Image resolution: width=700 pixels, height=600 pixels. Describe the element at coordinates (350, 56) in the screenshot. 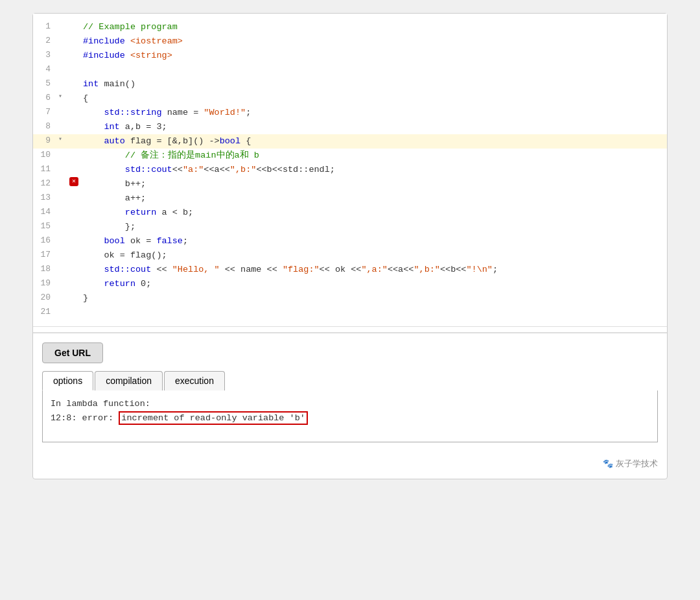

I see `code-line-3: 3#include <string>` at that location.